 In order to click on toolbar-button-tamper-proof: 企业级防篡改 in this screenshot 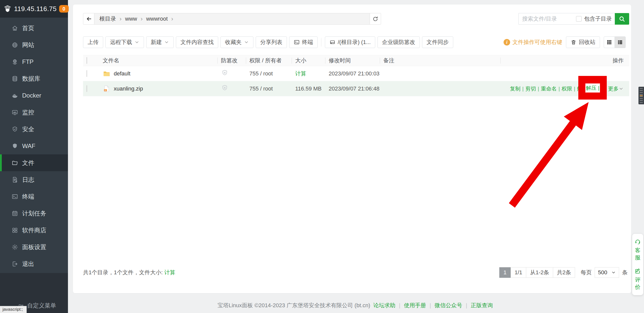, I will do `click(399, 42)`.